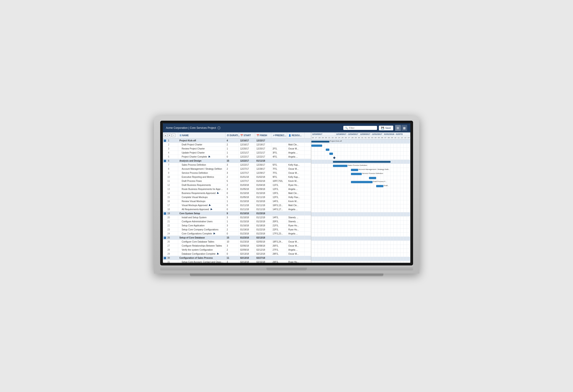 This screenshot has height=392, width=573. I want to click on table-row: 14 Business Requirements Approved 0 01/1…, so click(237, 193).